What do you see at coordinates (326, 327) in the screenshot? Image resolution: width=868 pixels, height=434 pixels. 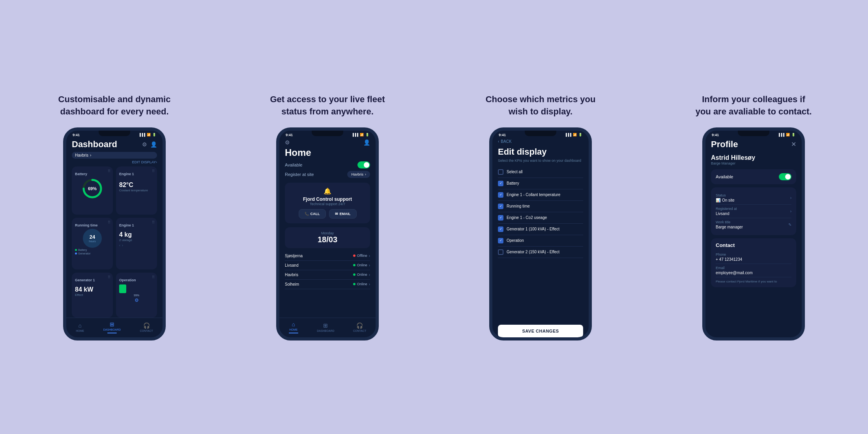 I see `s2-nav-dashboard: ⊞ DASHBOARD` at bounding box center [326, 327].